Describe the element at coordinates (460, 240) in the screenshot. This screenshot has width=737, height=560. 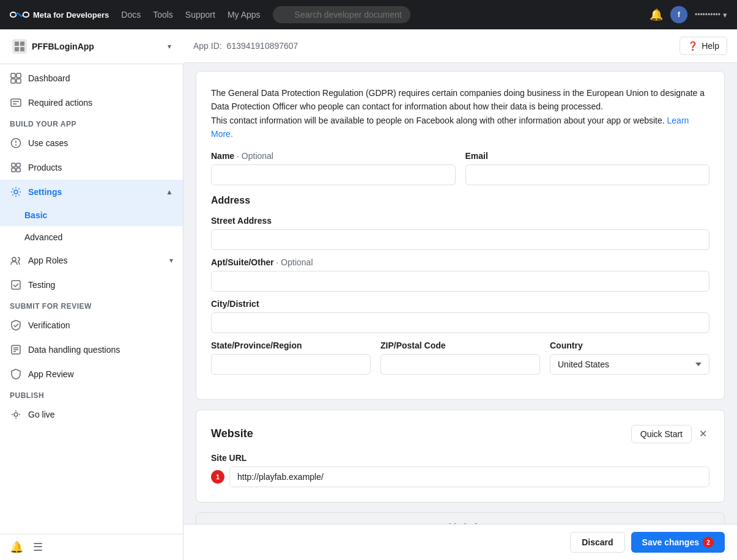
I see `street-input` at that location.